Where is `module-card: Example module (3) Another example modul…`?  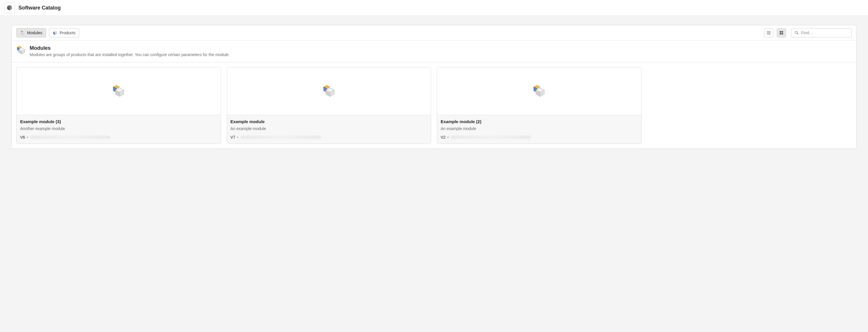 module-card: Example module (3) Another example modul… is located at coordinates (119, 105).